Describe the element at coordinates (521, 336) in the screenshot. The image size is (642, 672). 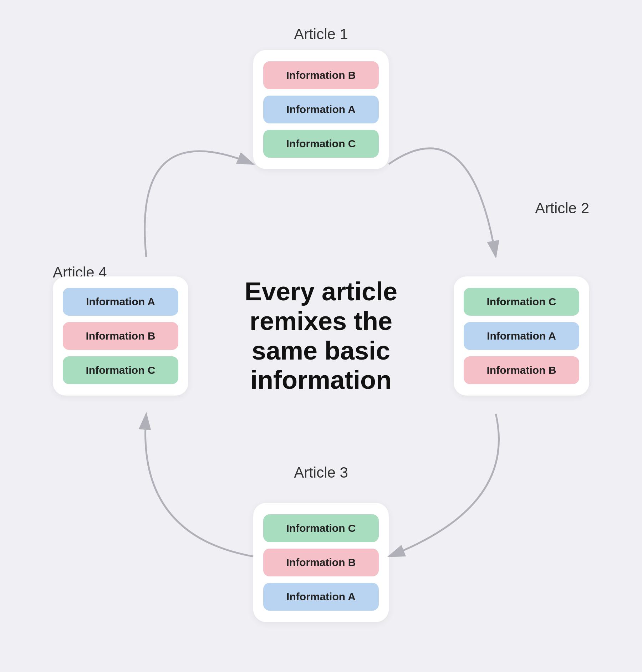
I see `article2-box: Information C Information A Information …` at that location.